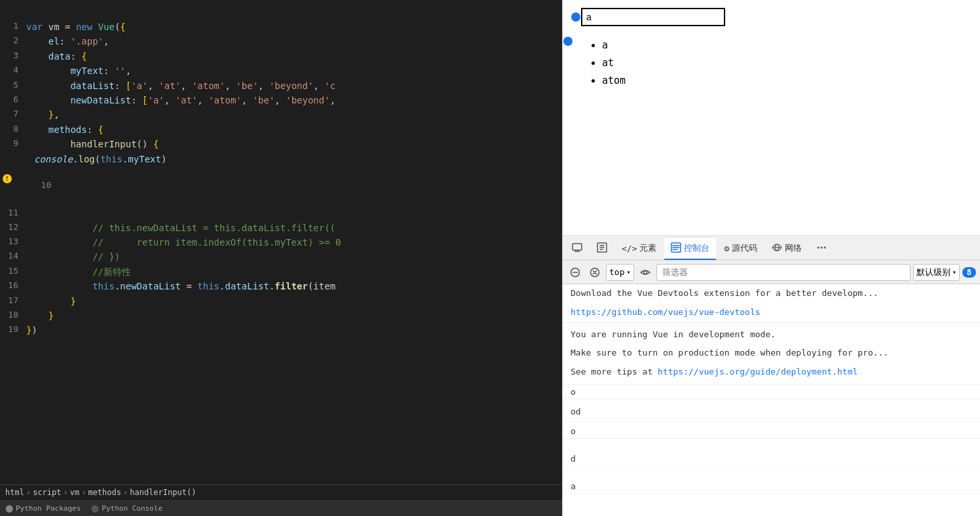 The height and width of the screenshot is (516, 980). Describe the element at coordinates (772, 17) in the screenshot. I see `preview-input-wrapper: a` at that location.